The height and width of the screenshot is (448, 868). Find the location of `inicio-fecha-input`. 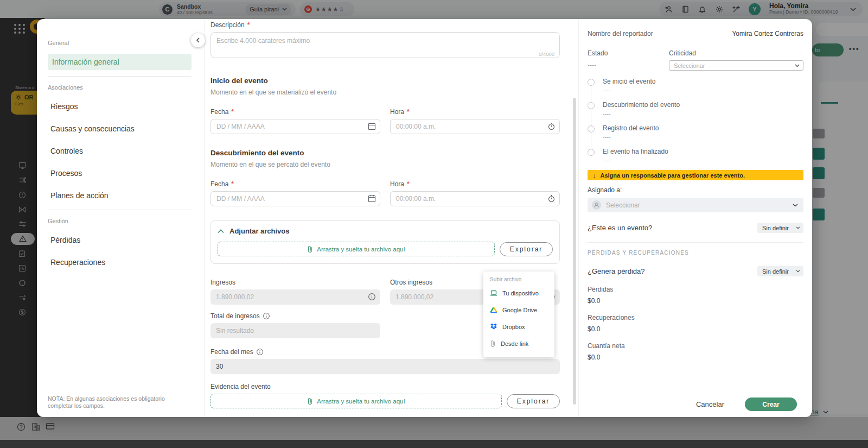

inicio-fecha-input is located at coordinates (295, 127).